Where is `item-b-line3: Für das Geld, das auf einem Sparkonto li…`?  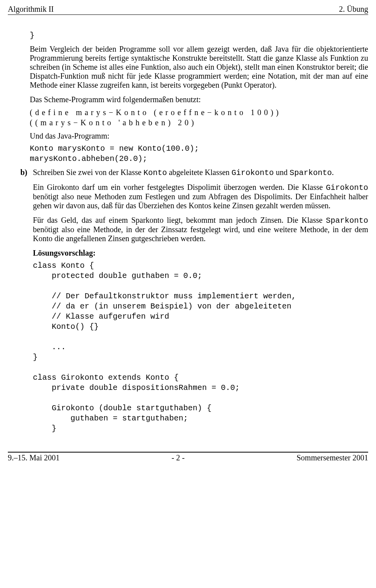
item-b-line3: Für das Geld, das auf einem Sparkonto li… is located at coordinates (201, 229).